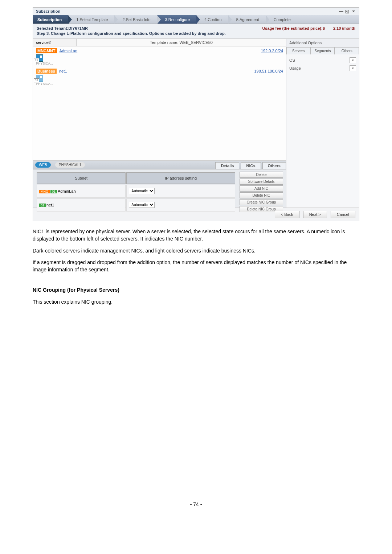 The image size is (392, 554). I want to click on row-name: AdminLan, so click(67, 191).